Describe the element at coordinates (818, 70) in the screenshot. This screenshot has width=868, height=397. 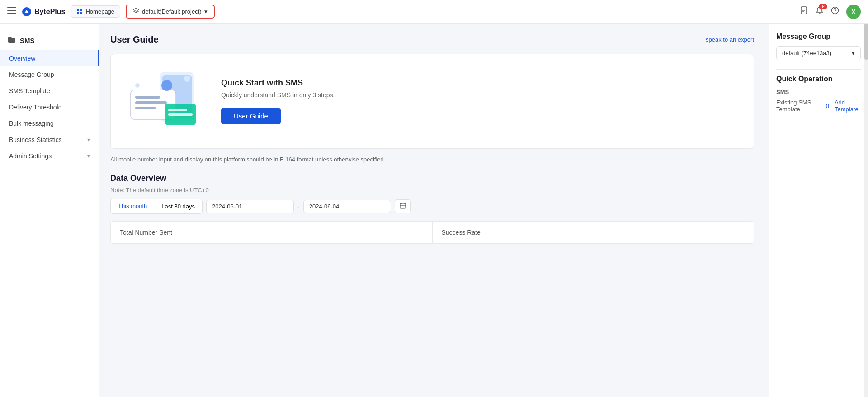
I see `panel-divider` at that location.